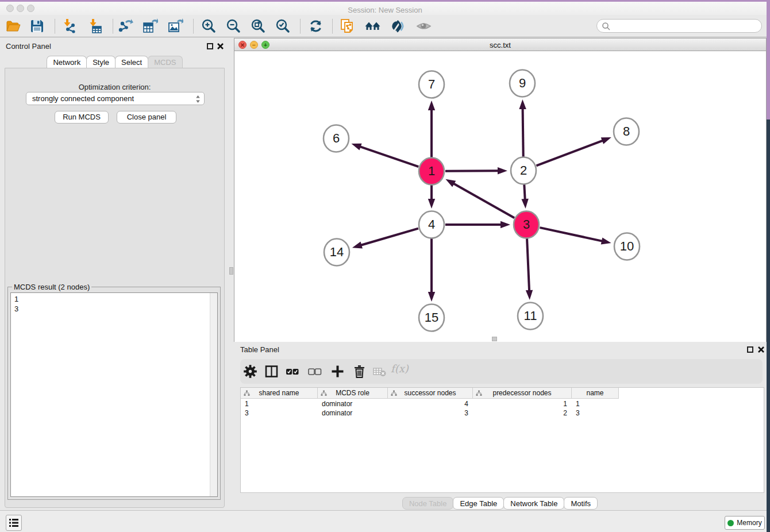 The image size is (770, 532). Describe the element at coordinates (372, 26) in the screenshot. I see `home-icon` at that location.